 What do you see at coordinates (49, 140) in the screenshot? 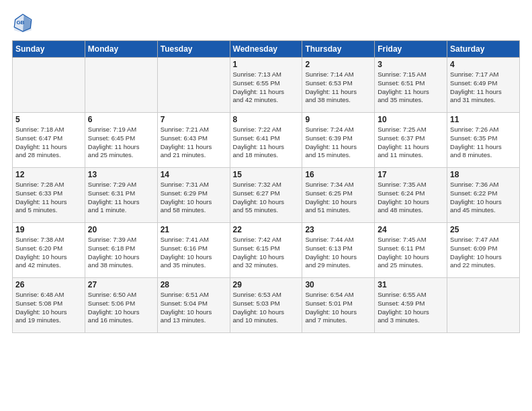
I see `calendar-cell: 5Sunrise: 7:18 AM Sunset: 6:47 PM Daylig…` at bounding box center [49, 140].